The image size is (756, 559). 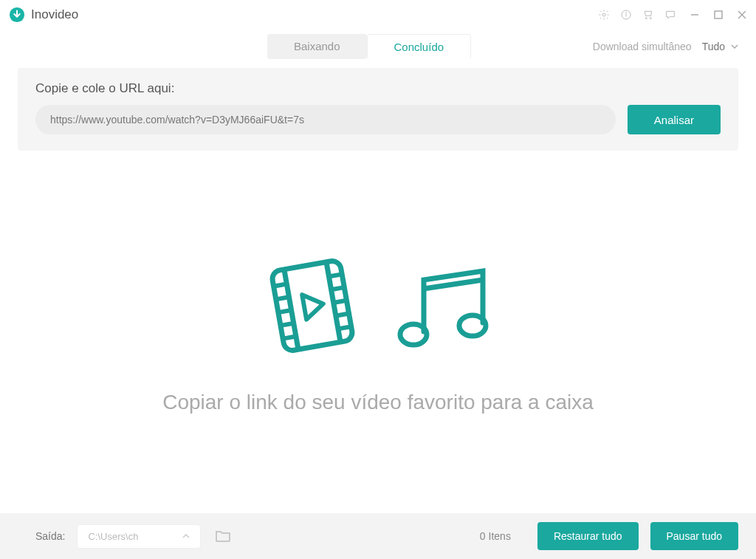 What do you see at coordinates (670, 15) in the screenshot?
I see `chat-icon` at bounding box center [670, 15].